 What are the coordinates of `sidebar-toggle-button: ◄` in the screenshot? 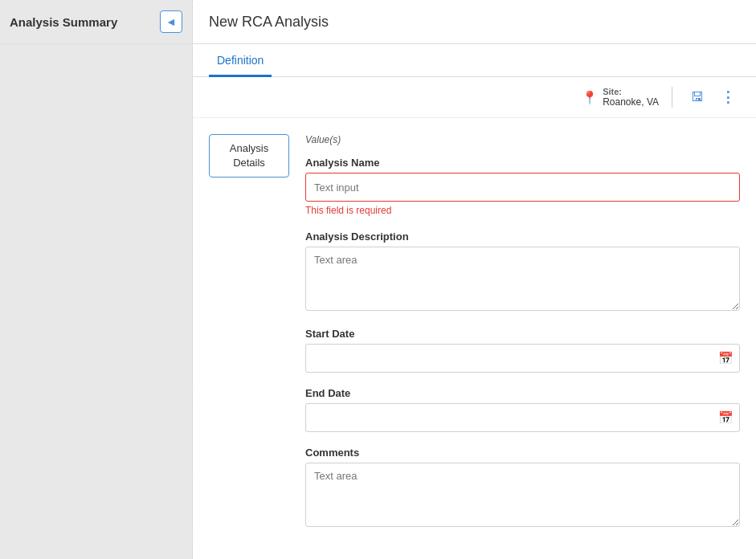 It's located at (171, 22).